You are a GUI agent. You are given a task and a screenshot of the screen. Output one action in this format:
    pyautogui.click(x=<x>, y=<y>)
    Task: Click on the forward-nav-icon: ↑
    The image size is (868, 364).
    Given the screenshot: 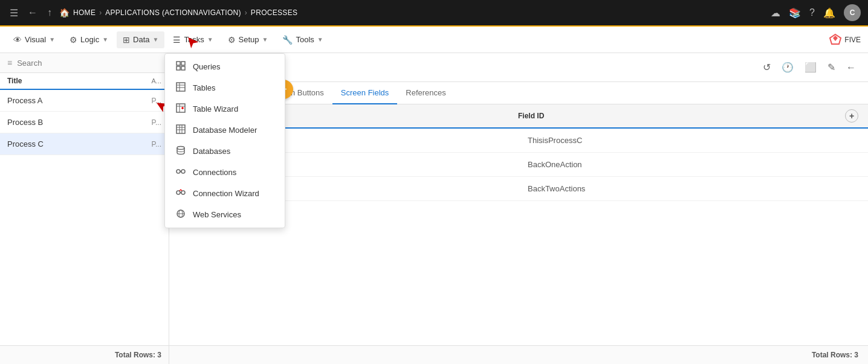 What is the action you would take?
    pyautogui.click(x=50, y=13)
    